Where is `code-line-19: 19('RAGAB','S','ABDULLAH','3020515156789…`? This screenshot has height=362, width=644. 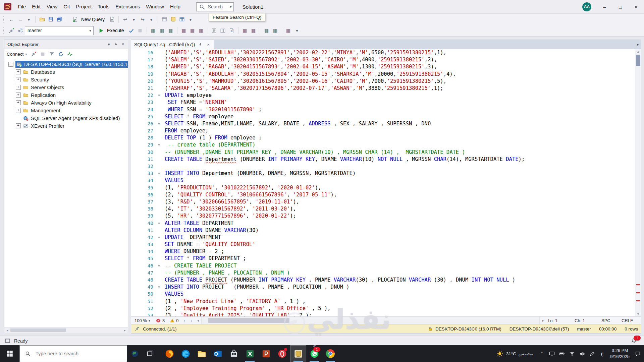 code-line-19: 19('RAGAB','S','ABDULLAH','3020515156789… is located at coordinates (383, 74).